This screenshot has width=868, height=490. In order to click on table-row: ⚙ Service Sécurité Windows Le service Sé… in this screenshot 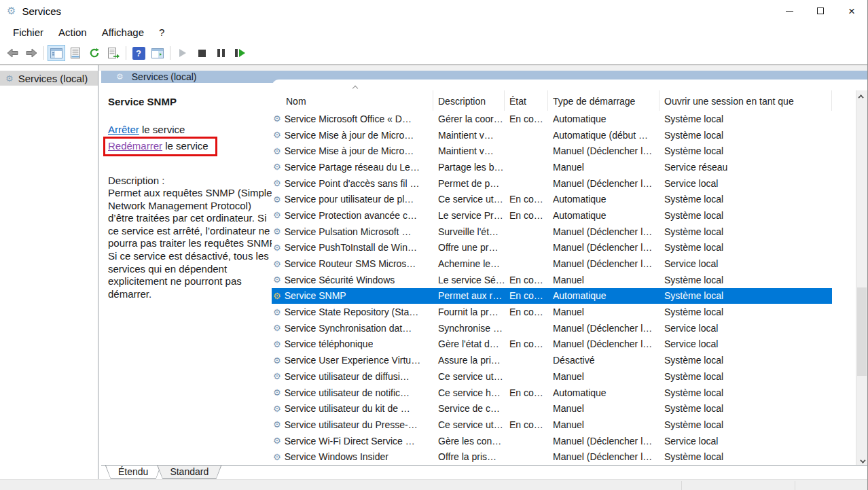, I will do `click(551, 280)`.